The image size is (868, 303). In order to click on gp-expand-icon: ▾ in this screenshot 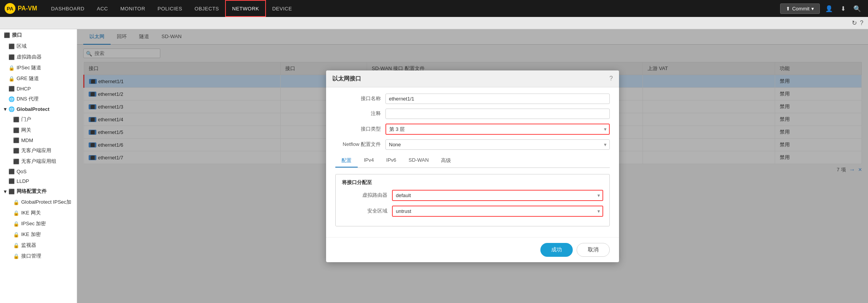, I will do `click(5, 109)`.